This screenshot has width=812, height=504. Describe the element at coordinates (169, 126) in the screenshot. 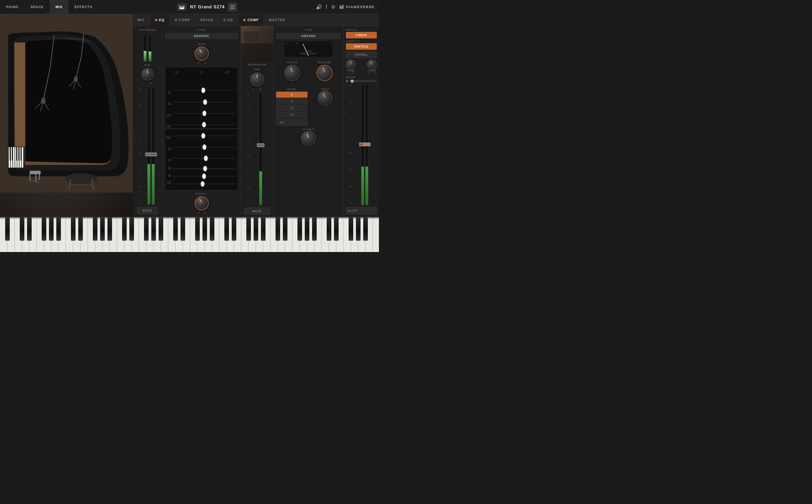

I see `svg-text: 250` at that location.